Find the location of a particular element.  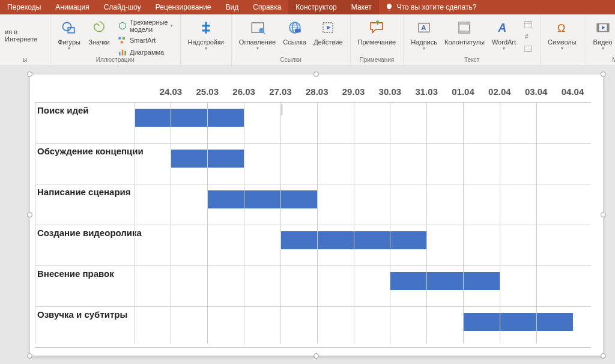

headerfooter-button: Колонтитулы is located at coordinates (465, 31).